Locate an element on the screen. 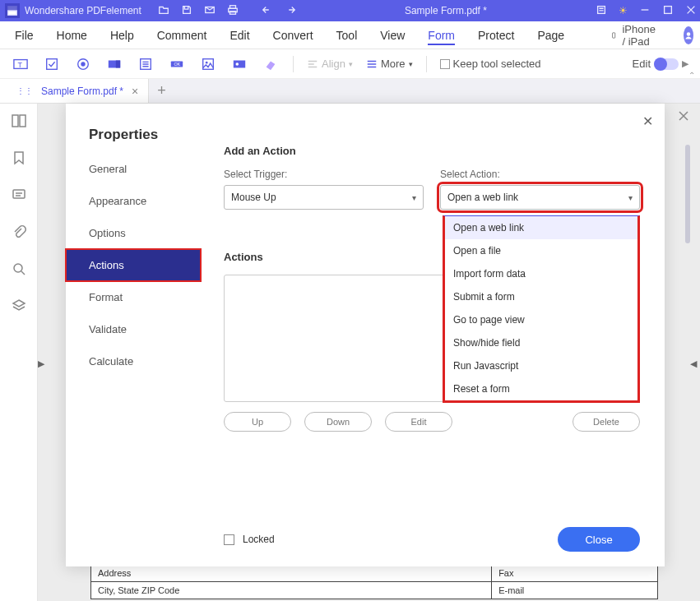  text-field-icon: T is located at coordinates (21, 64).